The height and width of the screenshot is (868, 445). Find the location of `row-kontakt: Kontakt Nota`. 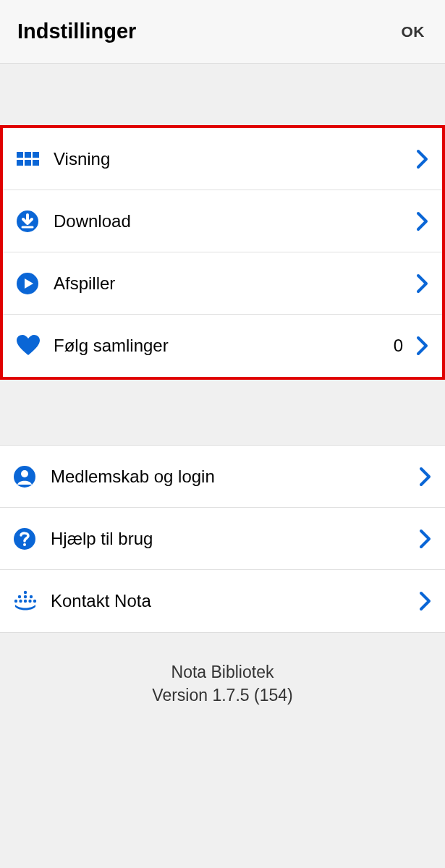

row-kontakt: Kontakt Nota is located at coordinates (223, 601).